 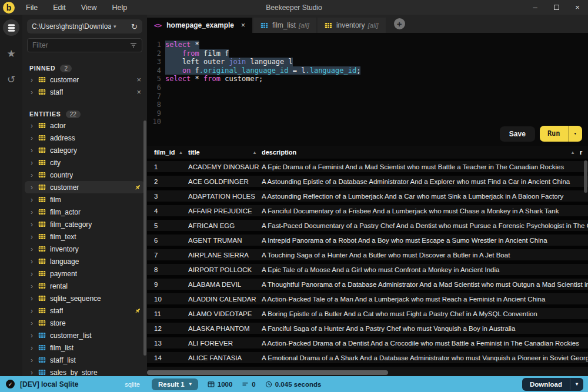 What do you see at coordinates (556, 7) in the screenshot?
I see `maximize-button` at bounding box center [556, 7].